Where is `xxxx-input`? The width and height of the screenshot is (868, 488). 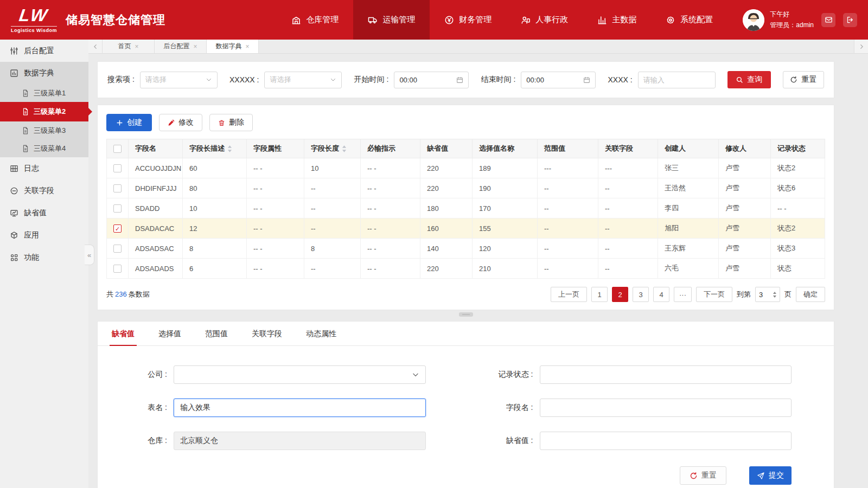 xxxx-input is located at coordinates (677, 80).